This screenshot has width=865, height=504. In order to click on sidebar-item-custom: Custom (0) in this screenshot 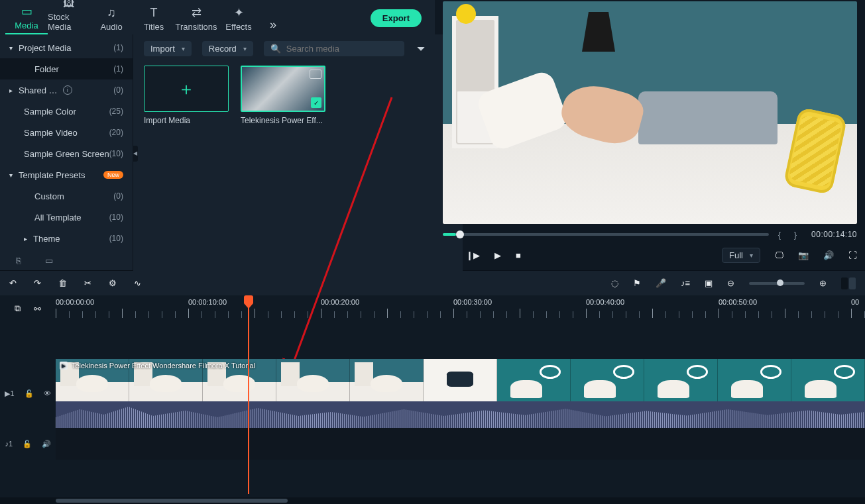, I will do `click(66, 196)`.